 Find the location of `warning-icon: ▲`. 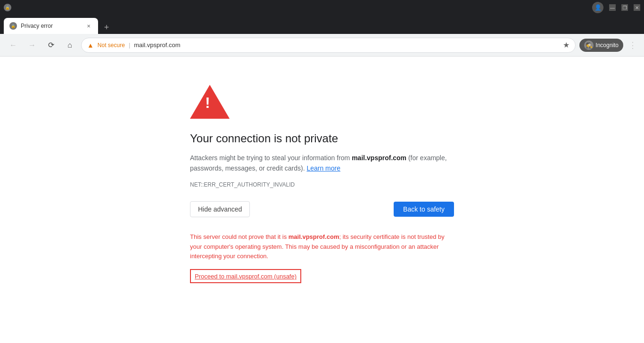

warning-icon: ▲ is located at coordinates (91, 45).